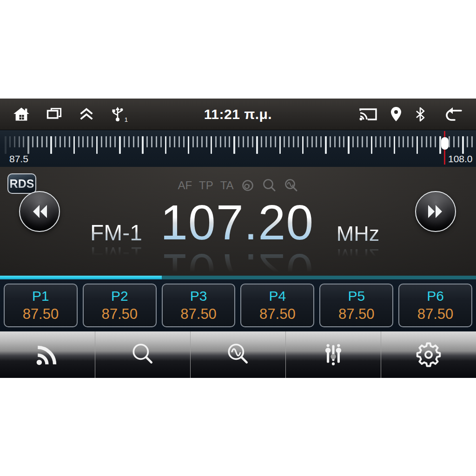 The height and width of the screenshot is (476, 476). I want to click on chevron-double-up-icon, so click(86, 114).